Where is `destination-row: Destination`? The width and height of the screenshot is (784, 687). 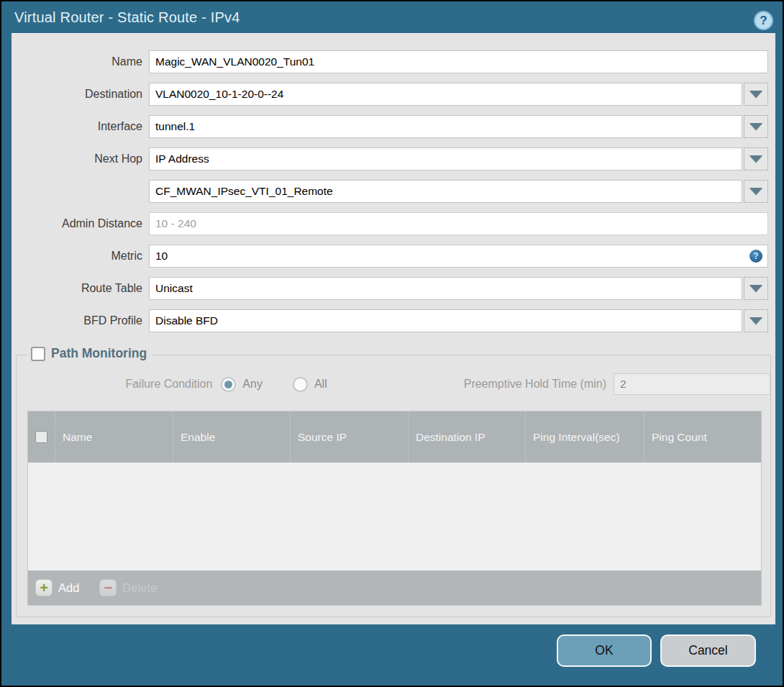
destination-row: Destination is located at coordinates (390, 94).